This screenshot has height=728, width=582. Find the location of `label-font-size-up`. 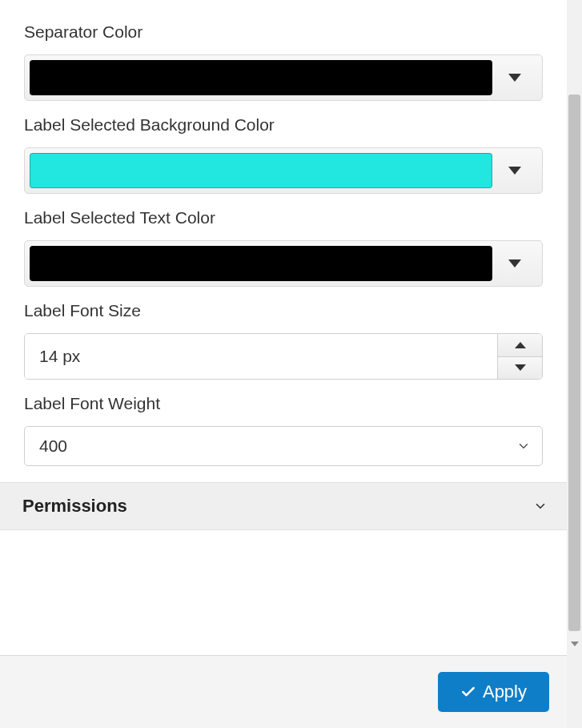

label-font-size-up is located at coordinates (520, 346).